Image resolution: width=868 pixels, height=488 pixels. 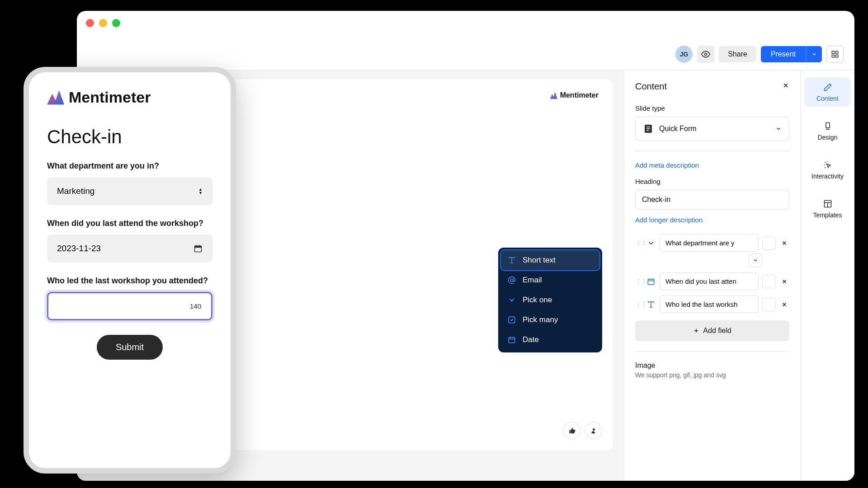 What do you see at coordinates (550, 340) in the screenshot?
I see `field-type-date: Date` at bounding box center [550, 340].